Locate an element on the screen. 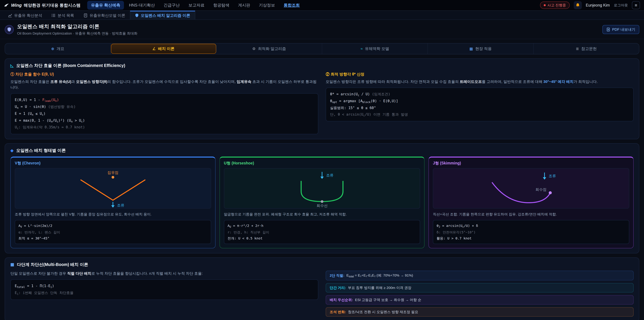 This screenshot has height=320, width=644. layers-grid-icon: ▦ is located at coordinates (12, 264).